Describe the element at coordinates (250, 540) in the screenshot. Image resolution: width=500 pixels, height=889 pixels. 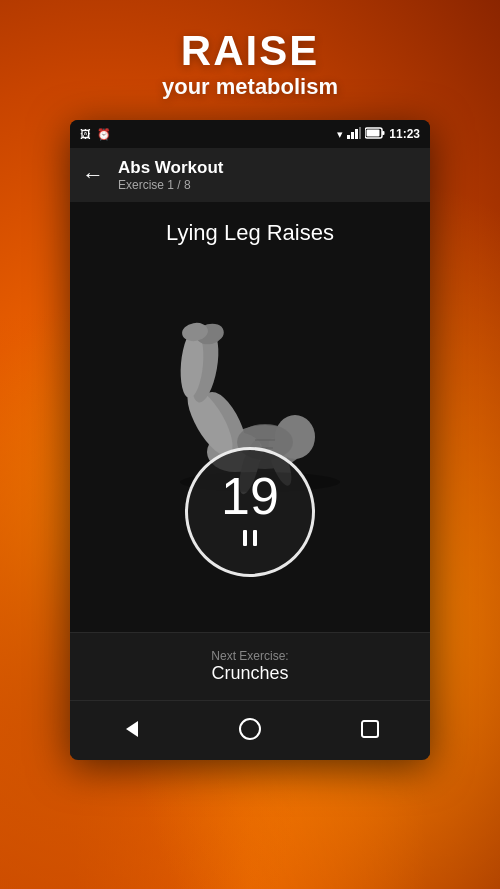
I see `pause-button` at that location.